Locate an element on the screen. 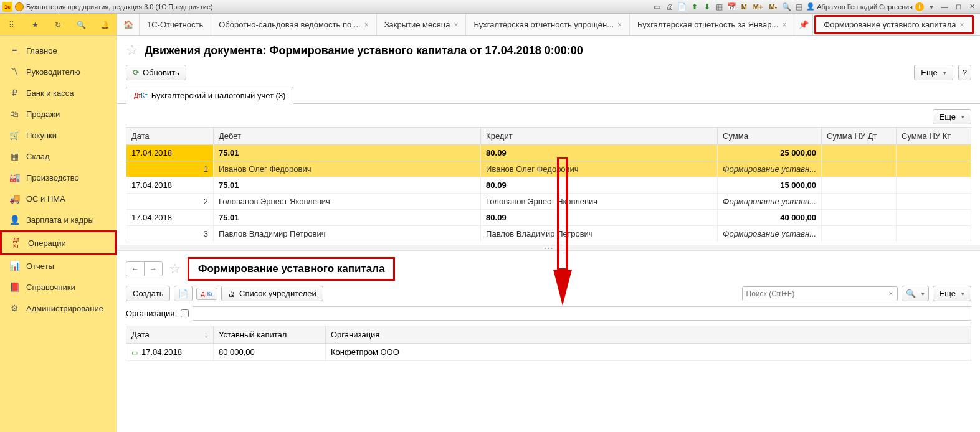 The image size is (980, 432). splitter: • • • is located at coordinates (548, 248).